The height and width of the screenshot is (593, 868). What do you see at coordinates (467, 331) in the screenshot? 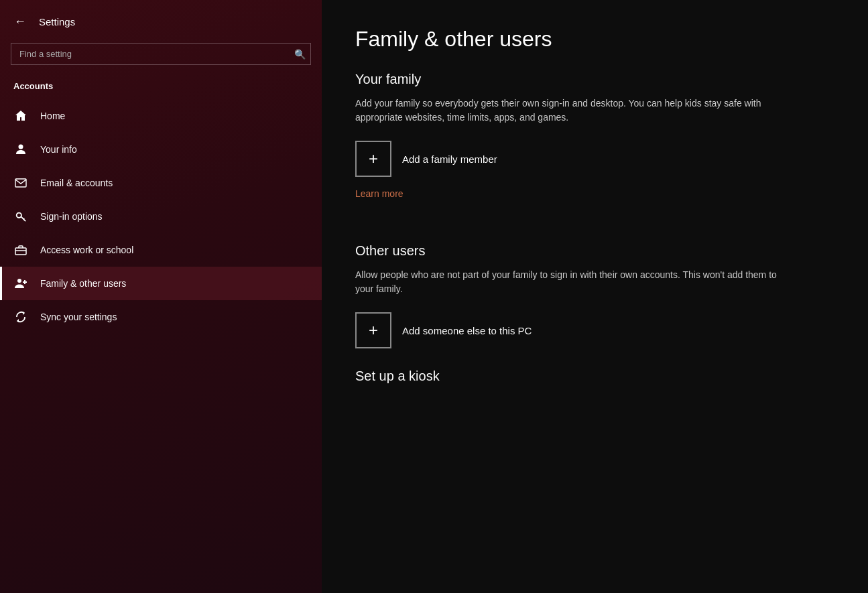
I see `add-someone-else-label: Add someone else to this PC` at bounding box center [467, 331].